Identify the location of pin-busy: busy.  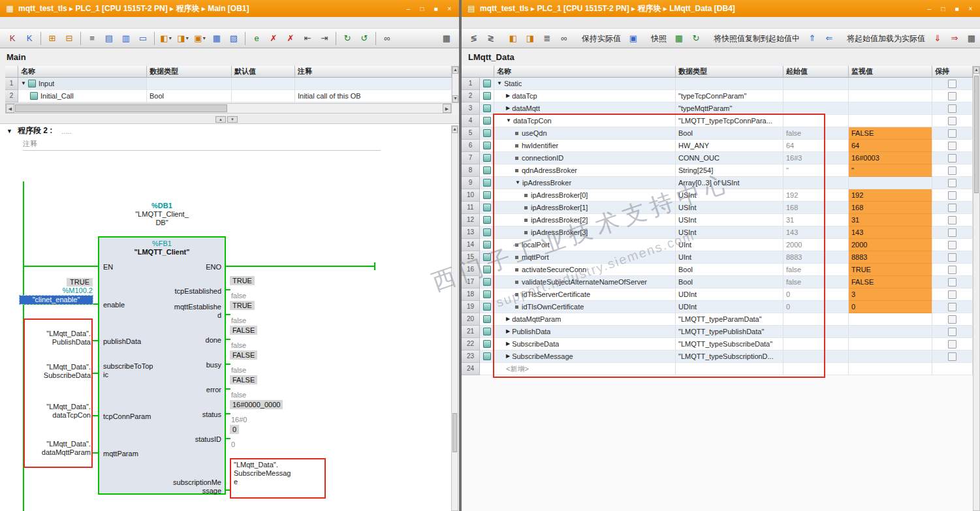
(214, 365).